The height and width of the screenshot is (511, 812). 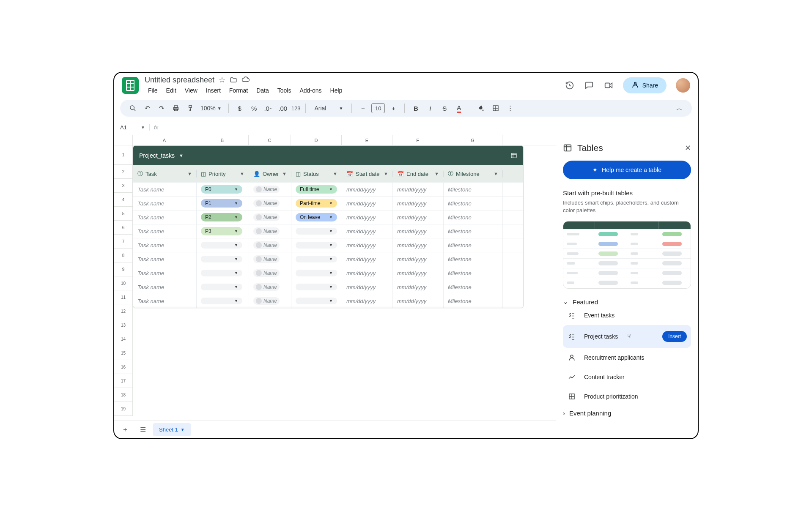 What do you see at coordinates (367, 140) in the screenshot?
I see `col-E: E` at bounding box center [367, 140].